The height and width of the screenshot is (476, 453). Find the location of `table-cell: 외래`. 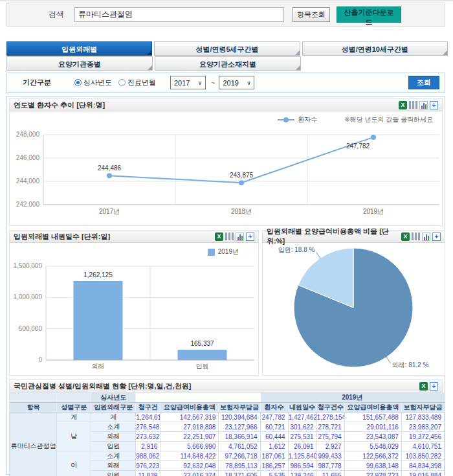

table-cell: 외래 is located at coordinates (114, 436).